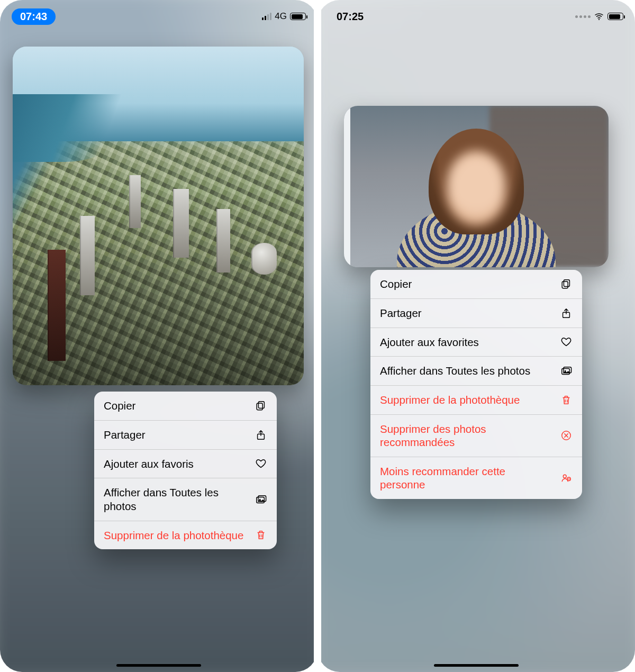 The width and height of the screenshot is (635, 672). What do you see at coordinates (185, 464) in the screenshot?
I see `menu-item-favorite: Ajouter aux favoris` at bounding box center [185, 464].